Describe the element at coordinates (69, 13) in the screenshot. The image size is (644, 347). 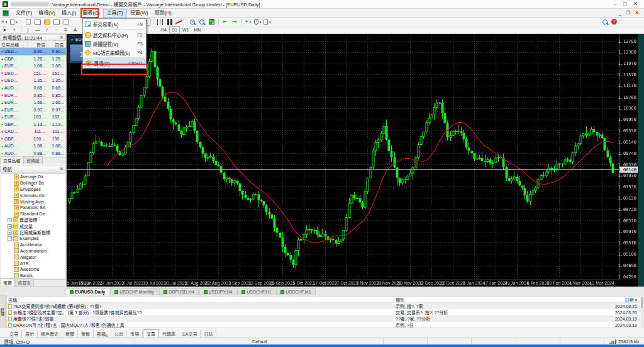
I see `menu-插入(I): 插入(I)` at that location.